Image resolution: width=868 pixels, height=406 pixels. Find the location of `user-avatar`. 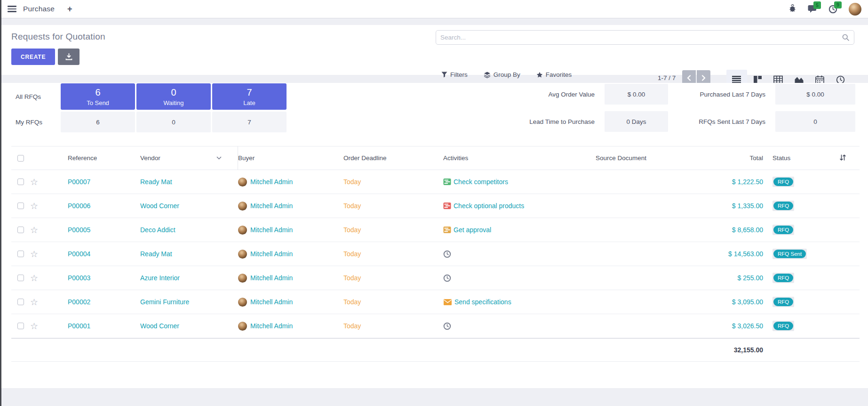

user-avatar is located at coordinates (855, 9).